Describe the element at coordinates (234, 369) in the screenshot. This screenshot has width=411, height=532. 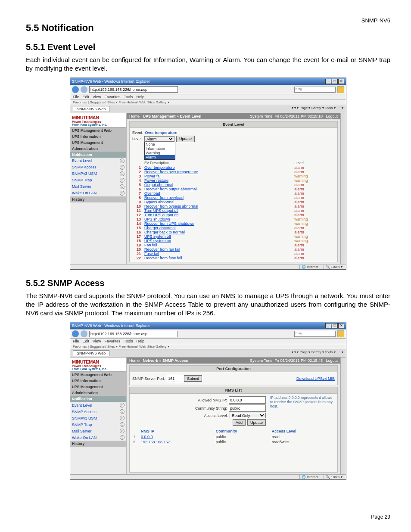
I see `panel-title-port: Port Configuration` at that location.